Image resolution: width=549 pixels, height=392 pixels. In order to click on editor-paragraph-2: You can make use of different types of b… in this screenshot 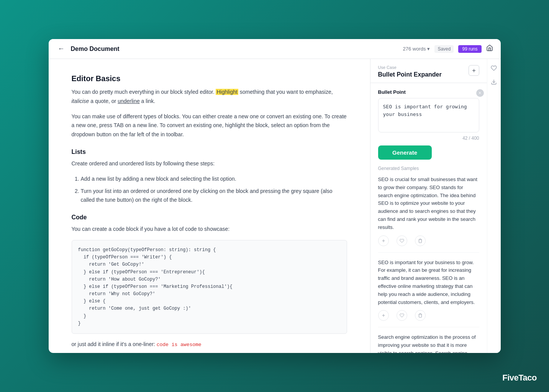, I will do `click(209, 126)`.